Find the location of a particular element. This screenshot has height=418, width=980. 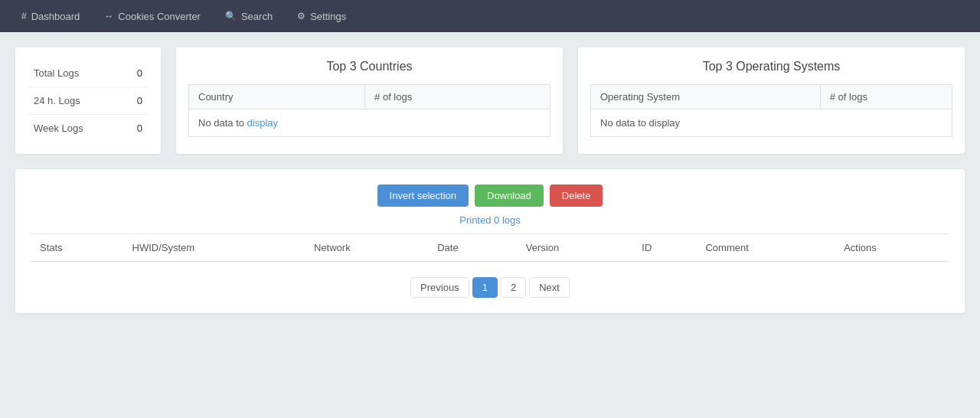

col-id: ID is located at coordinates (665, 248).